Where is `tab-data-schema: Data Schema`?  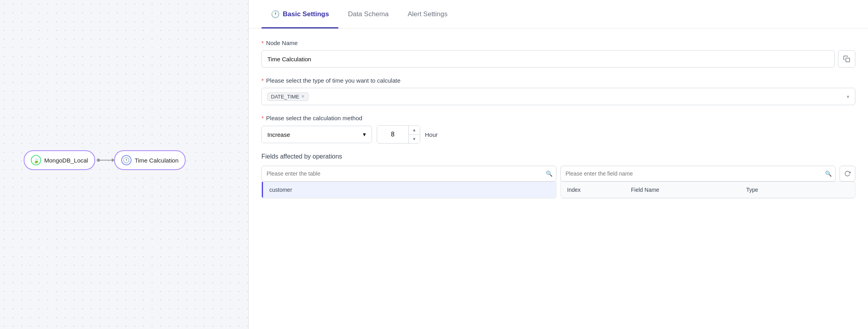 tab-data-schema: Data Schema is located at coordinates (368, 14).